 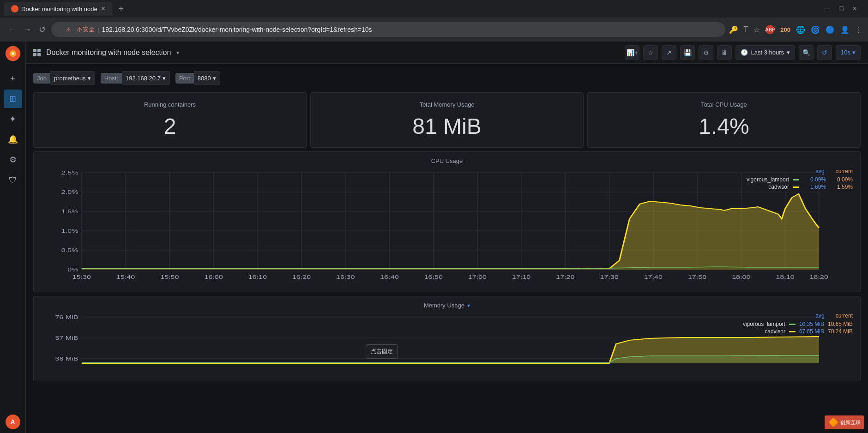 What do you see at coordinates (840, 324) in the screenshot?
I see `memory-legend-current-vigorous: 10.65 MiB` at bounding box center [840, 324].